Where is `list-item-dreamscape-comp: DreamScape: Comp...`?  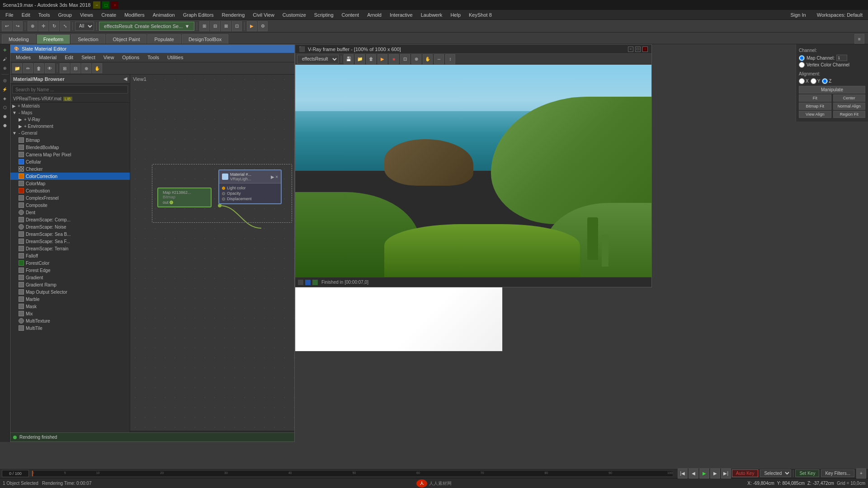
list-item-dreamscape-comp: DreamScape: Comp... is located at coordinates (70, 220).